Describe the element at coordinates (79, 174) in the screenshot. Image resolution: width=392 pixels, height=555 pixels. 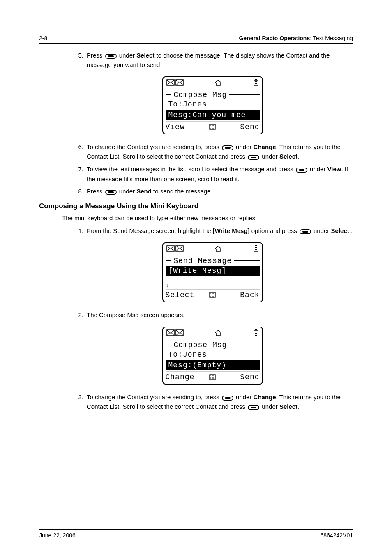
I see `step-number: 7.` at that location.